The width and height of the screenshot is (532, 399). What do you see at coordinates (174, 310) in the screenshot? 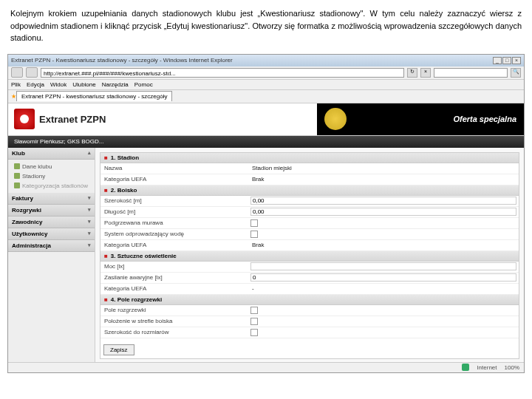
I see `field-label: Pole rozgrzewki` at bounding box center [174, 310].